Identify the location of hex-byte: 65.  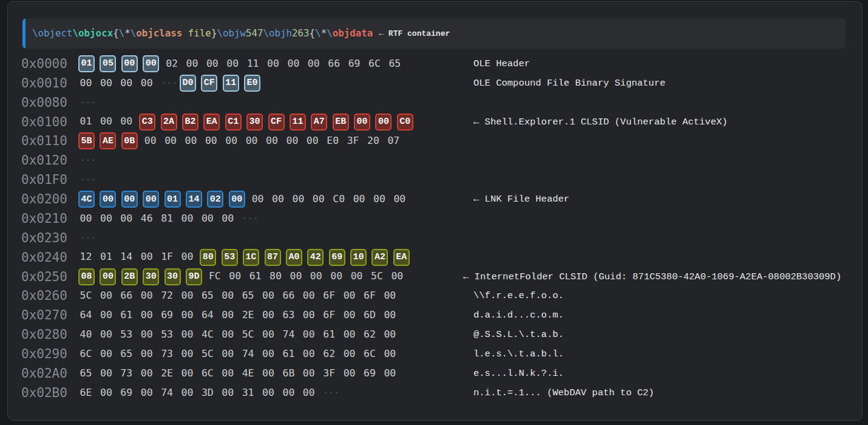
(395, 64).